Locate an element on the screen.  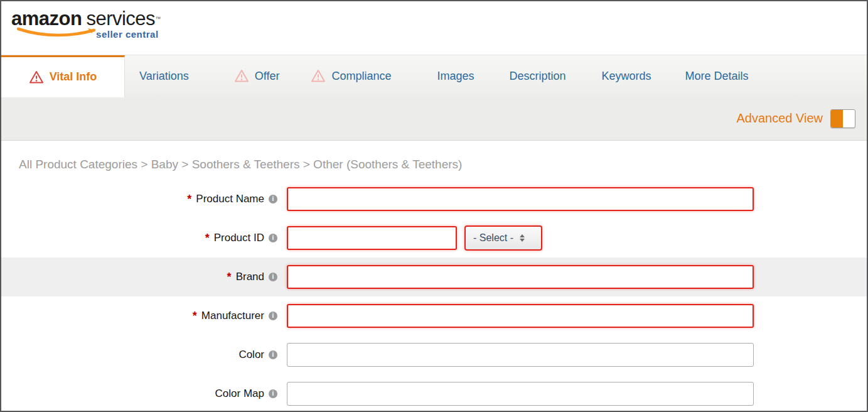
tab-label: Images is located at coordinates (456, 77).